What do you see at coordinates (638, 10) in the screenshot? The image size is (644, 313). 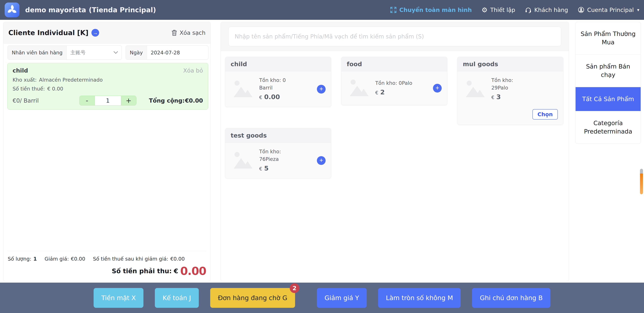 I see `caret-down-icon: ▾` at bounding box center [638, 10].